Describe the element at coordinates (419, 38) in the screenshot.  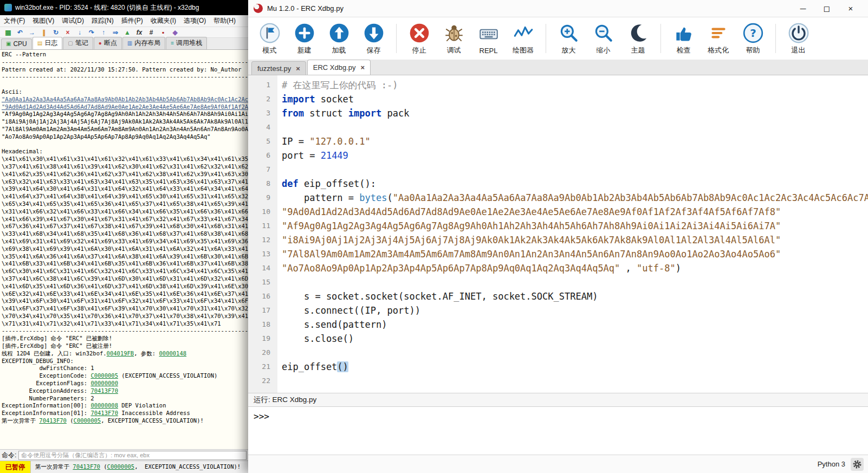
I see `stop-button: 停止` at that location.